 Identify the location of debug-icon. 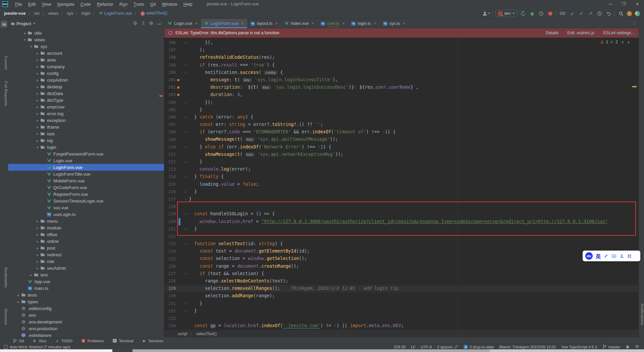
(532, 13).